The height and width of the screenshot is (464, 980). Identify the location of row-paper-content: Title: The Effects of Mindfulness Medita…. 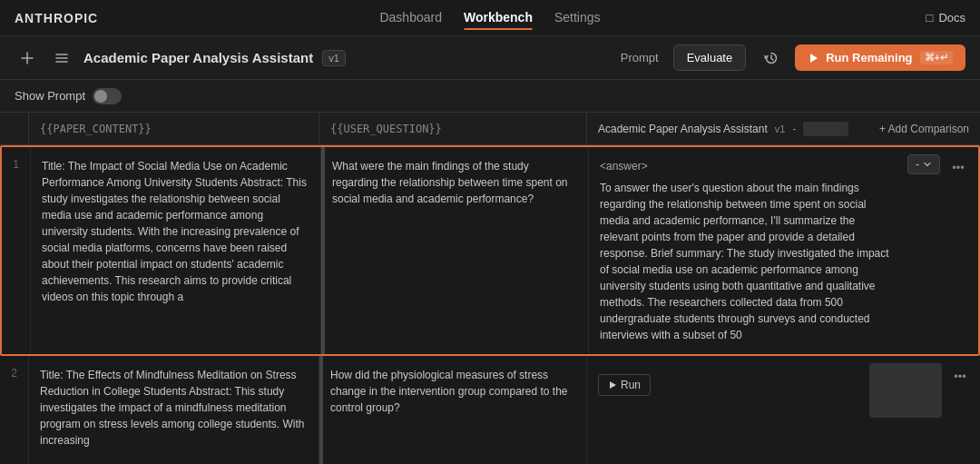
(174, 410).